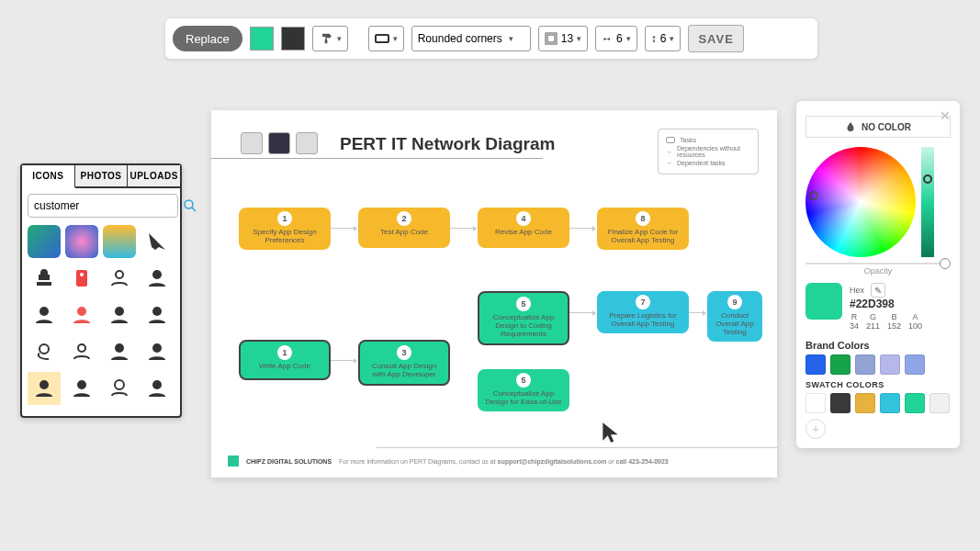 The image size is (980, 551). Describe the element at coordinates (404, 228) in the screenshot. I see `node-y2: 2Test App Code` at that location.